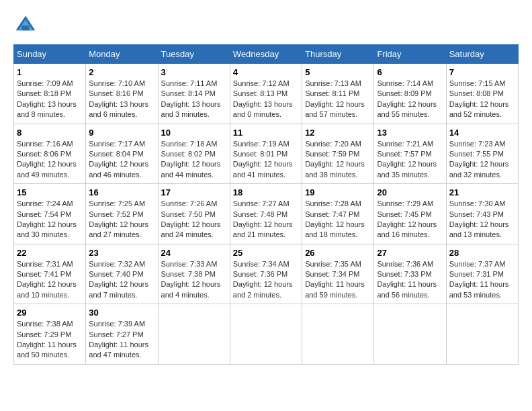 The image size is (532, 411). I want to click on calendar-cell: 22Sunrise: 7:31 AMSunset: 7:41 PMDayligh…, so click(50, 274).